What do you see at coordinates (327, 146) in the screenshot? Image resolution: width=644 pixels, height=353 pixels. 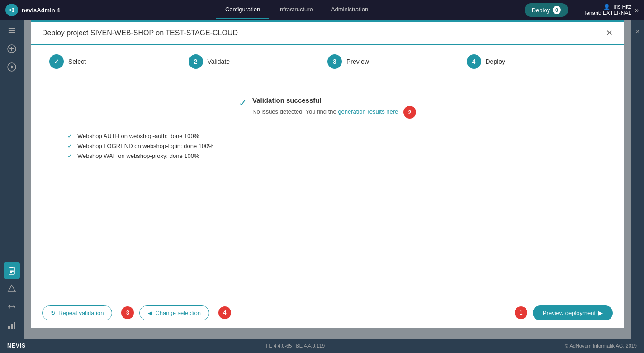 I see `validation-details: ✓ Webshop AUTH on webshop-auth: done 100…` at bounding box center [327, 146].